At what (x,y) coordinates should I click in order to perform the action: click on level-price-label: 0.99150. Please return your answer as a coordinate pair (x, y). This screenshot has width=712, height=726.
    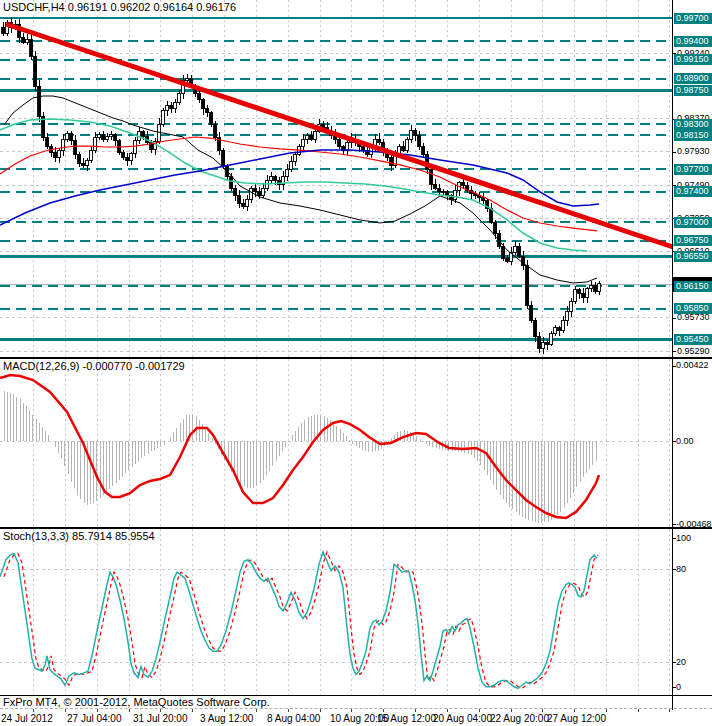
    Looking at the image, I should click on (693, 60).